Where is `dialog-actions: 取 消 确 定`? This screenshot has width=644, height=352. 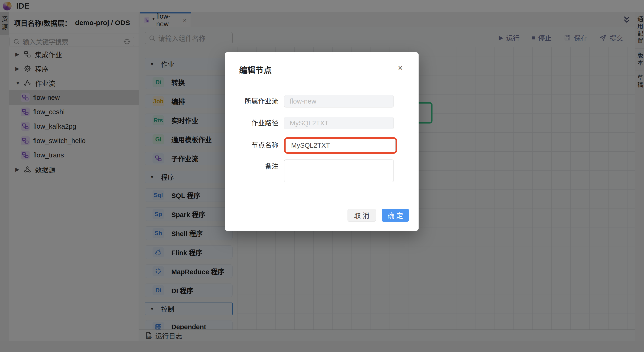 dialog-actions: 取 消 确 定 is located at coordinates (378, 215).